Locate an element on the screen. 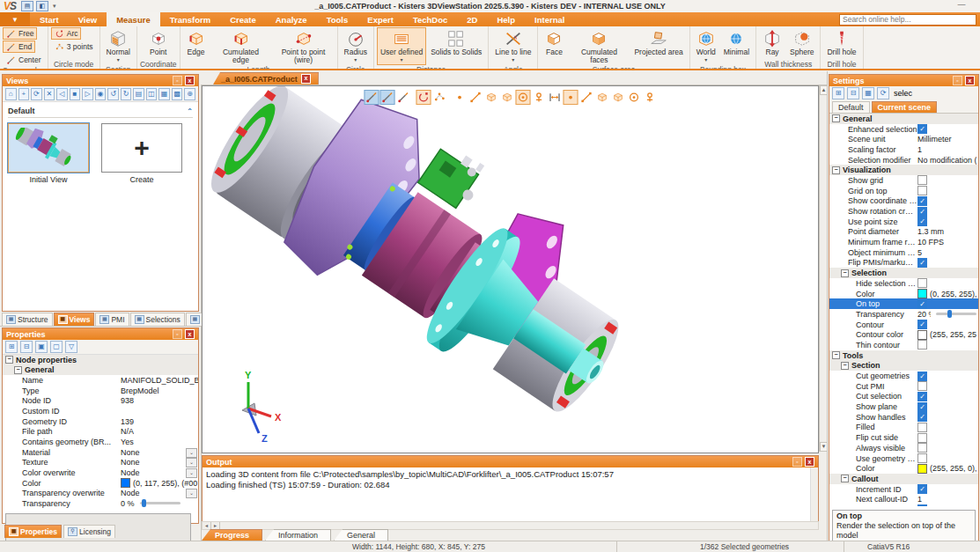  ribbon-tab-start: Start is located at coordinates (49, 19).